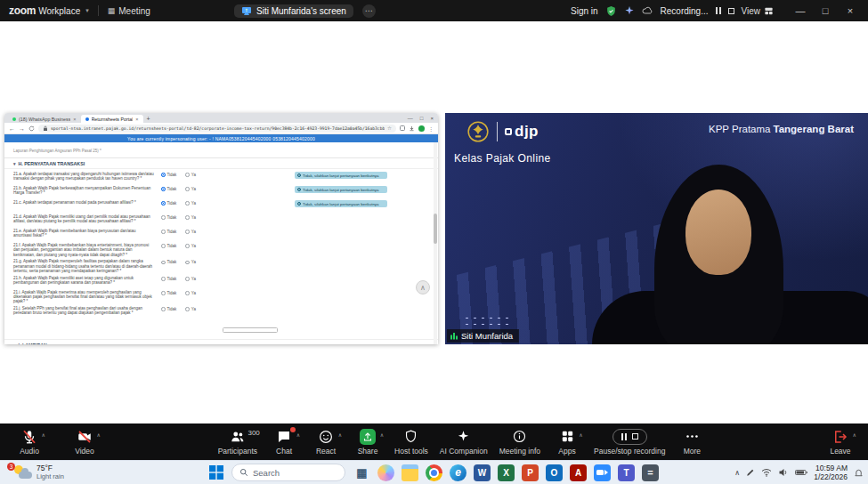  What do you see at coordinates (21, 128) in the screenshot?
I see `forward-icon: →` at bounding box center [21, 128].